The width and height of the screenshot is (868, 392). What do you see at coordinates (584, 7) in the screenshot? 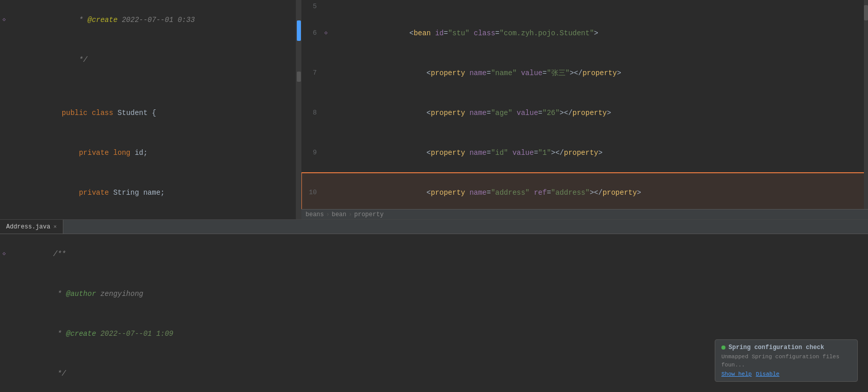
I see `xml-line-5: 5` at bounding box center [584, 7].